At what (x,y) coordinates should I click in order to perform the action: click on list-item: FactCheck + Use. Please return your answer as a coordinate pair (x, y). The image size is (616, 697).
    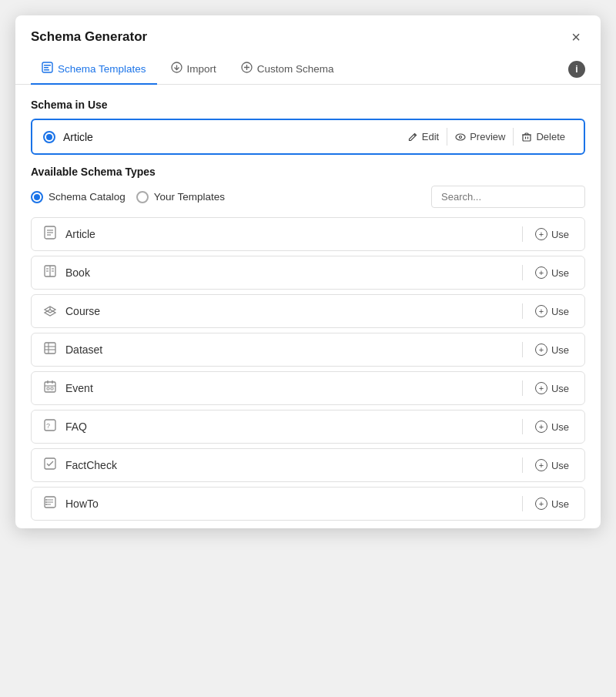
    Looking at the image, I should click on (308, 465).